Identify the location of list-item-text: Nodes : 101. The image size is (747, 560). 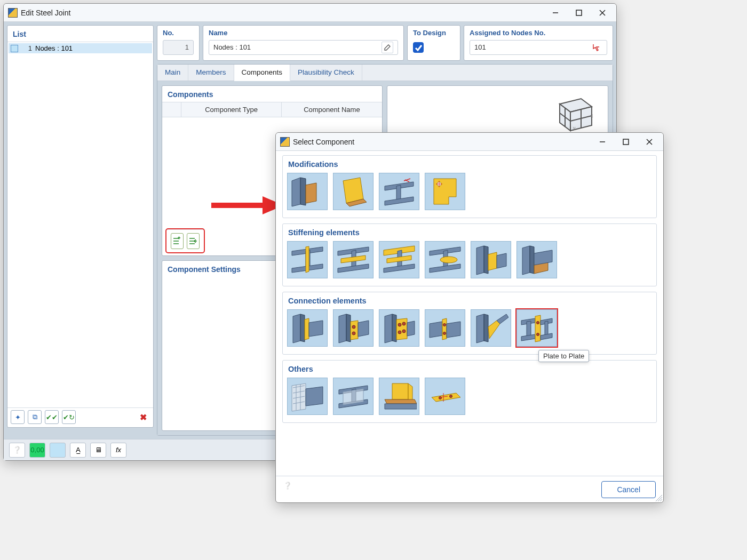
(54, 48).